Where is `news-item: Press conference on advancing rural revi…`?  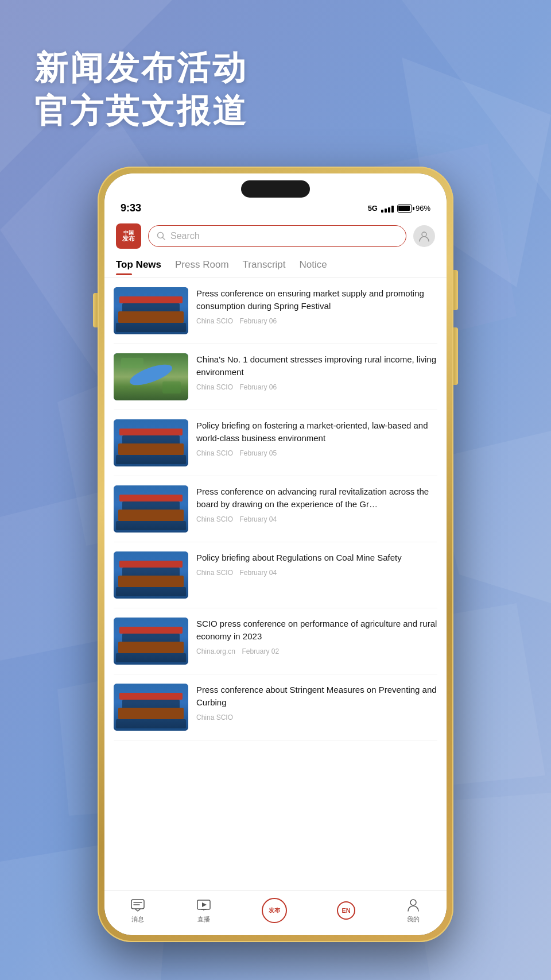
news-item: Press conference on advancing rural revi… is located at coordinates (276, 509).